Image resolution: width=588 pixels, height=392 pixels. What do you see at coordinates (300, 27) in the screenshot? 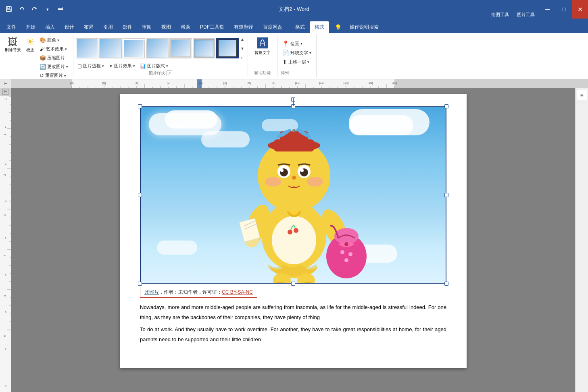
I see `tab-format1: 格式` at bounding box center [300, 27].